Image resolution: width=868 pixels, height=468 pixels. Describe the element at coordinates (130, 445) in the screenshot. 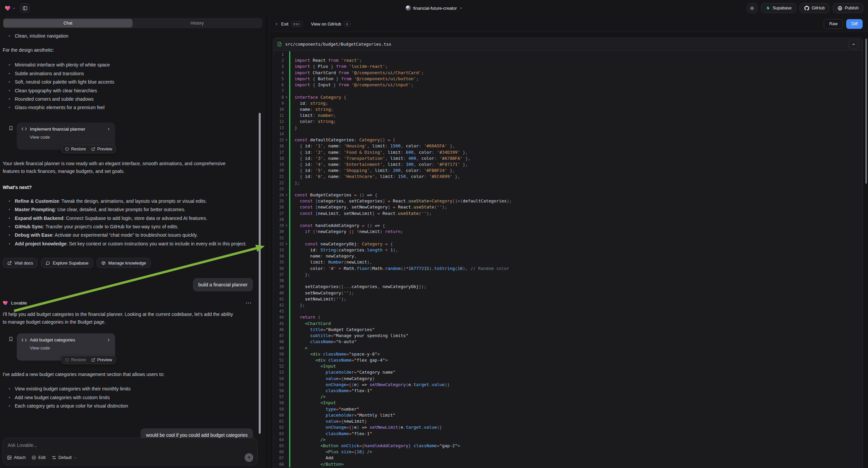

I see `chat-input` at that location.